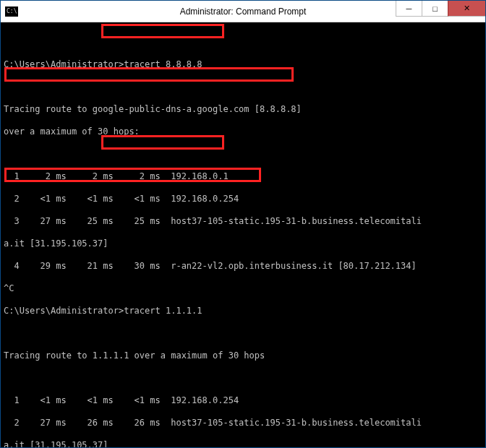 This screenshot has width=486, height=448. I want to click on titlebar: C:\ Administrator: Command Prompt ─ □ ✕, so click(243, 12).